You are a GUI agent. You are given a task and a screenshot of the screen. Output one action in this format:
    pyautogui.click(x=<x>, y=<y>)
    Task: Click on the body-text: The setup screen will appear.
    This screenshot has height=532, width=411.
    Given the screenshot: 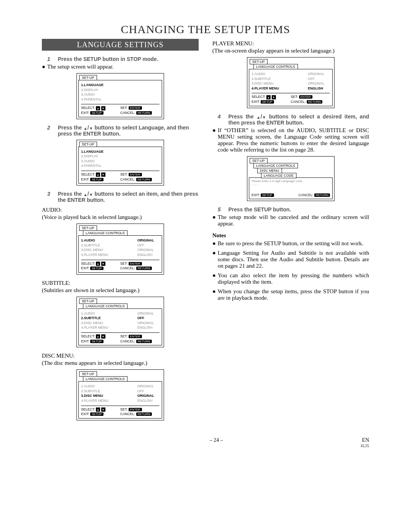 What is the action you would take?
    pyautogui.click(x=123, y=67)
    